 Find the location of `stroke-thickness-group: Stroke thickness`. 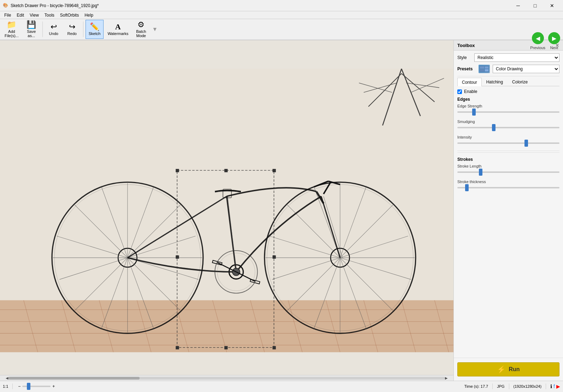

stroke-thickness-group: Stroke thickness is located at coordinates (508, 186).